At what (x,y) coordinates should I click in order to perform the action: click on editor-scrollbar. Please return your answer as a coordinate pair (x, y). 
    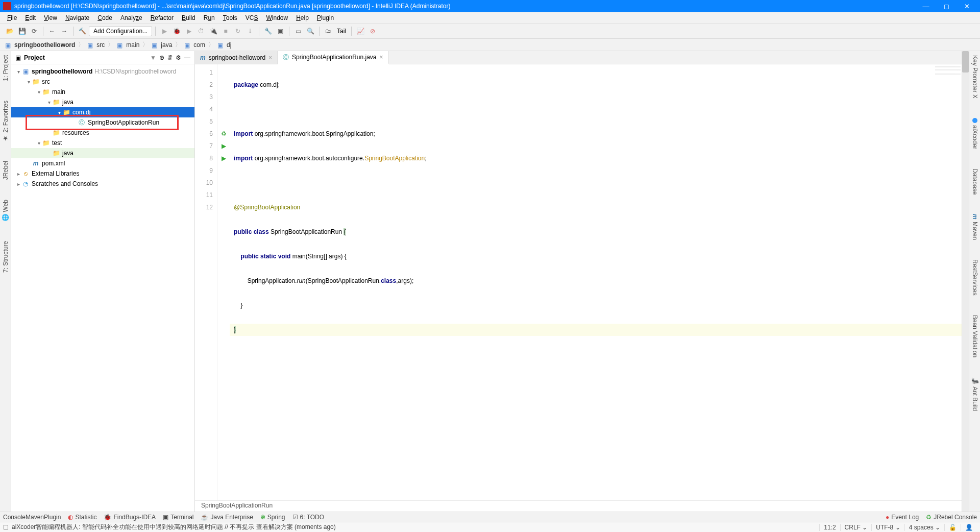
    Looking at the image, I should click on (965, 281).